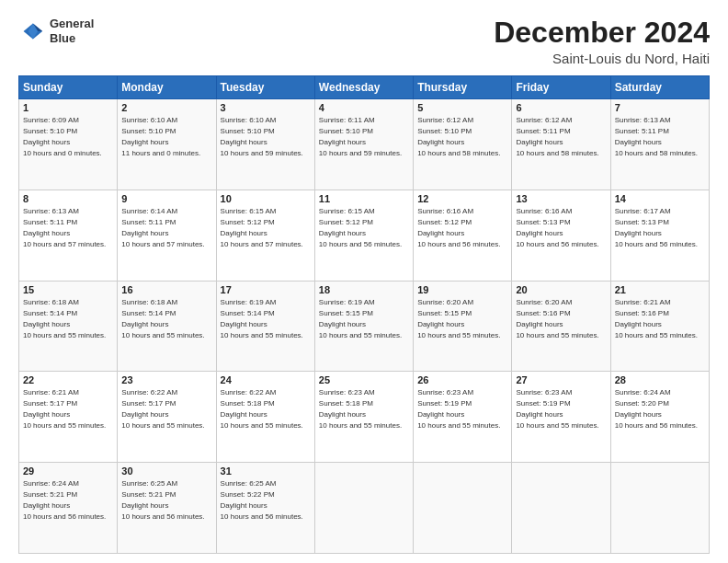 The height and width of the screenshot is (563, 728). I want to click on day-number: 31, so click(266, 471).